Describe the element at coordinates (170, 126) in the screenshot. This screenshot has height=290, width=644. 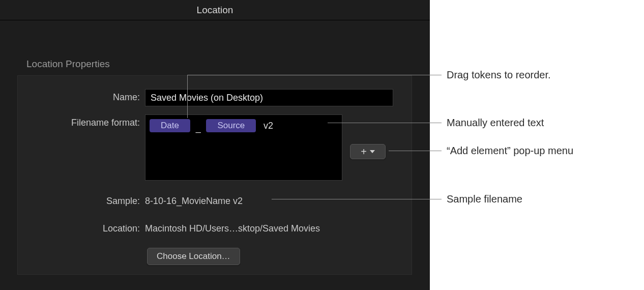
I see `token-date: Date` at that location.